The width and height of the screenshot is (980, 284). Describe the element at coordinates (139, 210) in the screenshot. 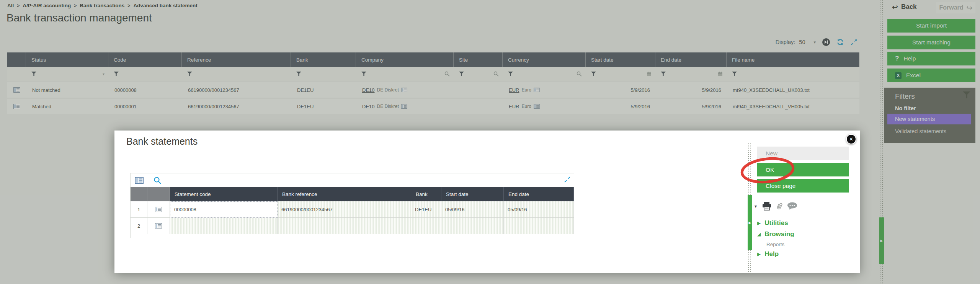

I see `row-number: 1` at that location.